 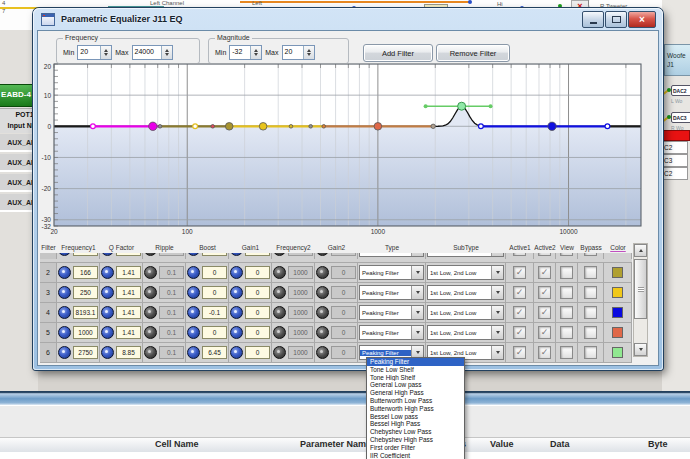 I want to click on gain1-value: 0, so click(x=258, y=332).